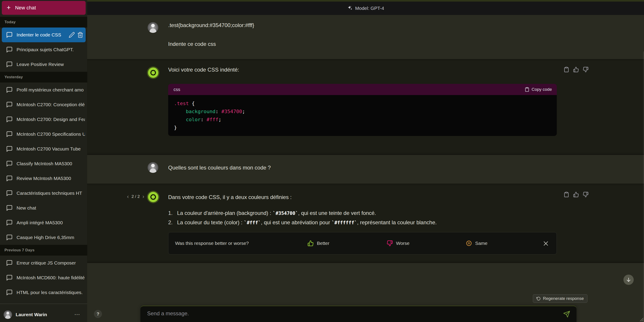 The width and height of the screenshot is (644, 322). Describe the element at coordinates (349, 90) in the screenshot. I see `code-language-label: css` at that location.